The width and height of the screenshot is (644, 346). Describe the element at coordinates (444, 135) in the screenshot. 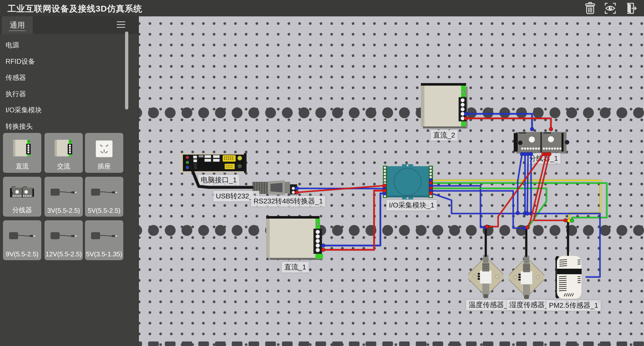

I see `device-label: 直流_2` at that location.